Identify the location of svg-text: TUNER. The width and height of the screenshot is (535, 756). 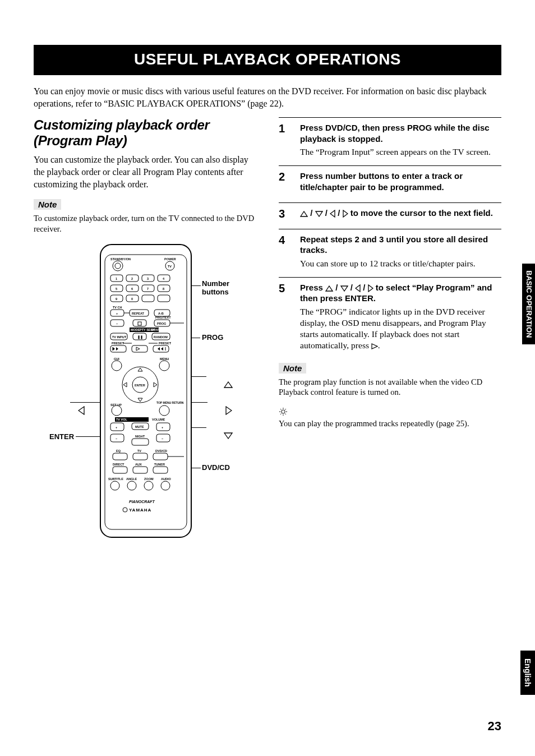
(159, 464).